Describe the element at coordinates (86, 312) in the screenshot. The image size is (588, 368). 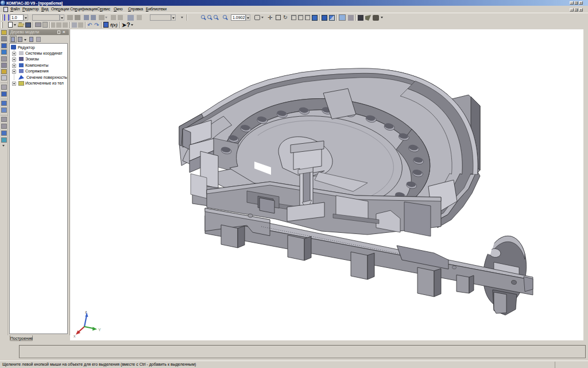
I see `svg-text: z` at that location.